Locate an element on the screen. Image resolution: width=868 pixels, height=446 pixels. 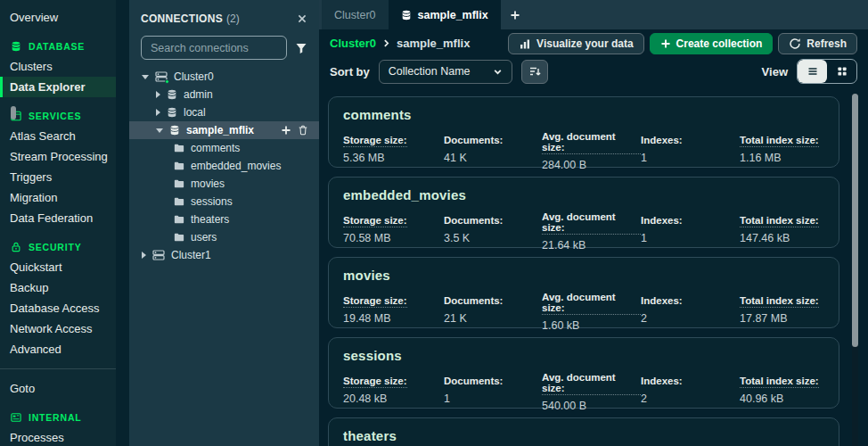
stat-value-indexes: 1 is located at coordinates (690, 158).